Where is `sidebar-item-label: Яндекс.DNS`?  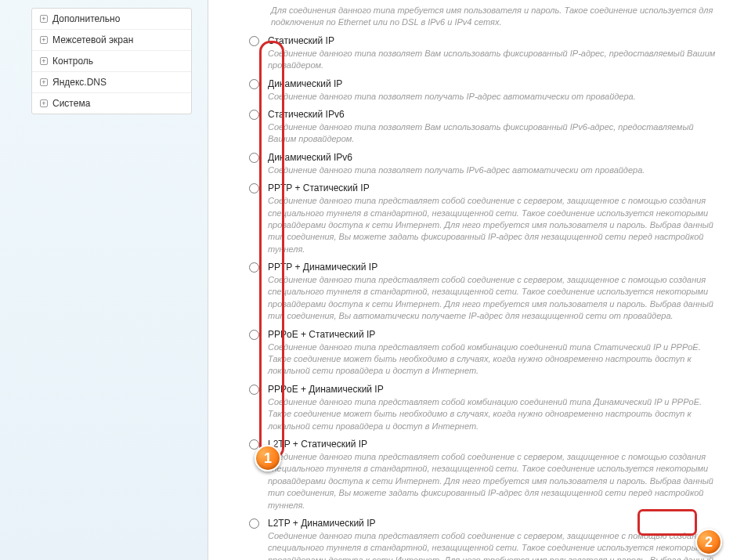 sidebar-item-label: Яндекс.DNS is located at coordinates (80, 82).